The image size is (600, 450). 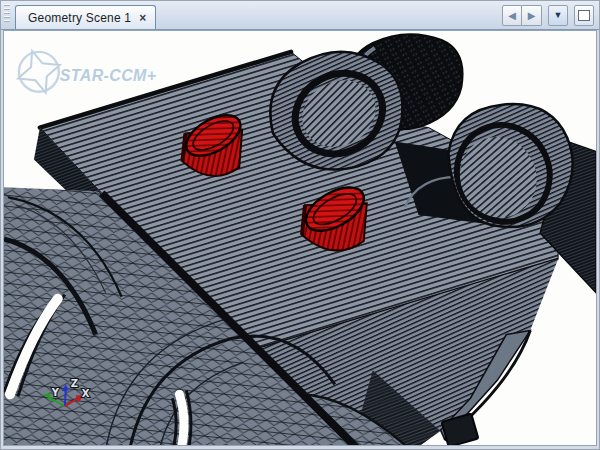 I want to click on drag-grip-handle, so click(x=7, y=14).